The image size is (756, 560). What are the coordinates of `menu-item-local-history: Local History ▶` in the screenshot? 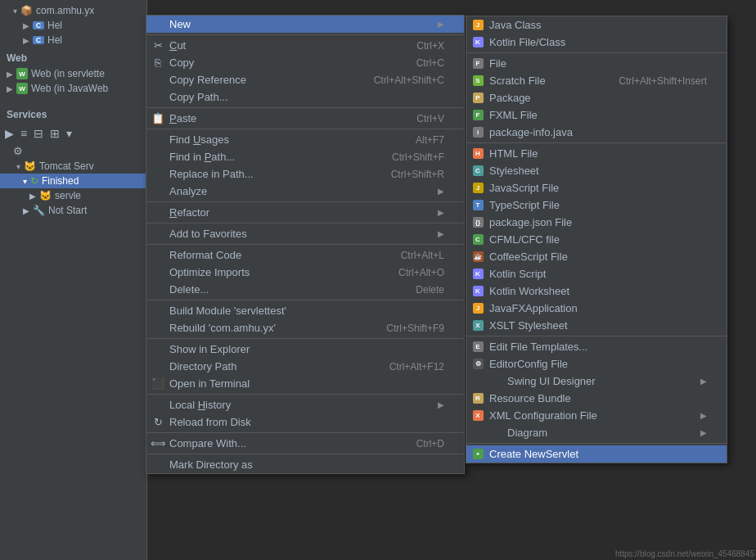 It's located at (305, 404).